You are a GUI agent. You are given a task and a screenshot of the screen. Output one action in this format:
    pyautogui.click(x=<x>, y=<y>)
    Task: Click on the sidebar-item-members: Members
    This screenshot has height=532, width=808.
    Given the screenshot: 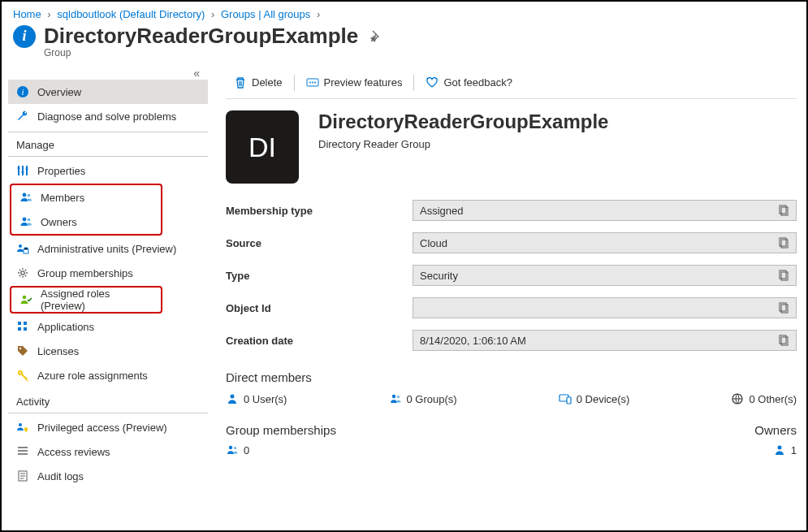 What is the action you would take?
    pyautogui.click(x=86, y=197)
    